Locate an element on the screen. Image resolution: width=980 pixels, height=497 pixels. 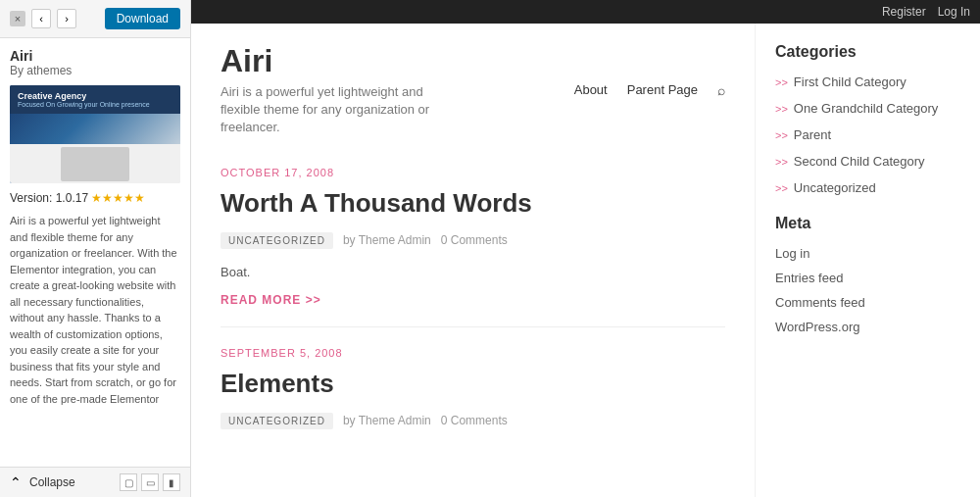
post-1-title: Worth A Thousand Words is located at coordinates (472, 204).